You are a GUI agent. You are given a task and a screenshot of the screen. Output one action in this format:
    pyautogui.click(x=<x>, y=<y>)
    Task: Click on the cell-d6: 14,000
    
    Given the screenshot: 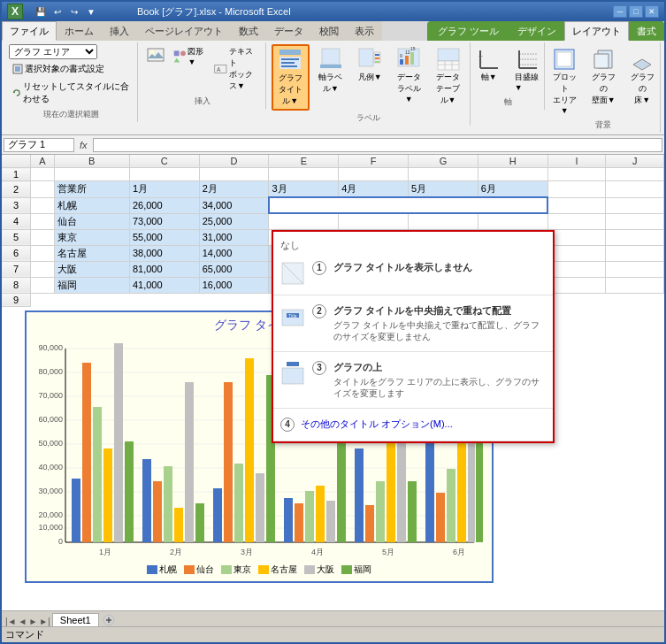 What is the action you would take?
    pyautogui.click(x=233, y=253)
    